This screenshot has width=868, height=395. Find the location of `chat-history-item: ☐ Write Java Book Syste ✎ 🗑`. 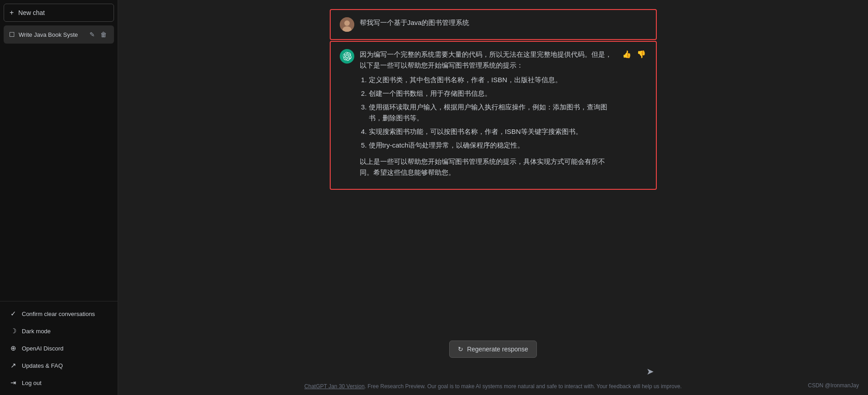

chat-history-item: ☐ Write Java Book Syste ✎ 🗑 is located at coordinates (59, 35).